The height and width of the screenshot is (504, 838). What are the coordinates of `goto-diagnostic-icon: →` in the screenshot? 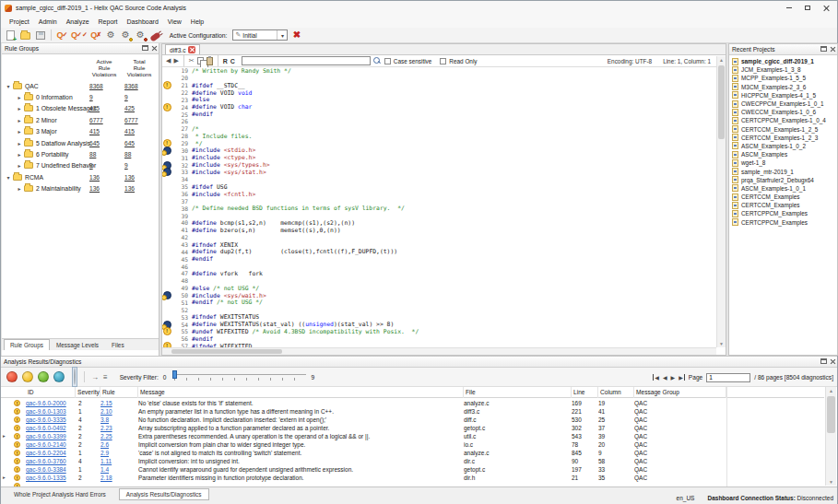 It's located at (95, 378).